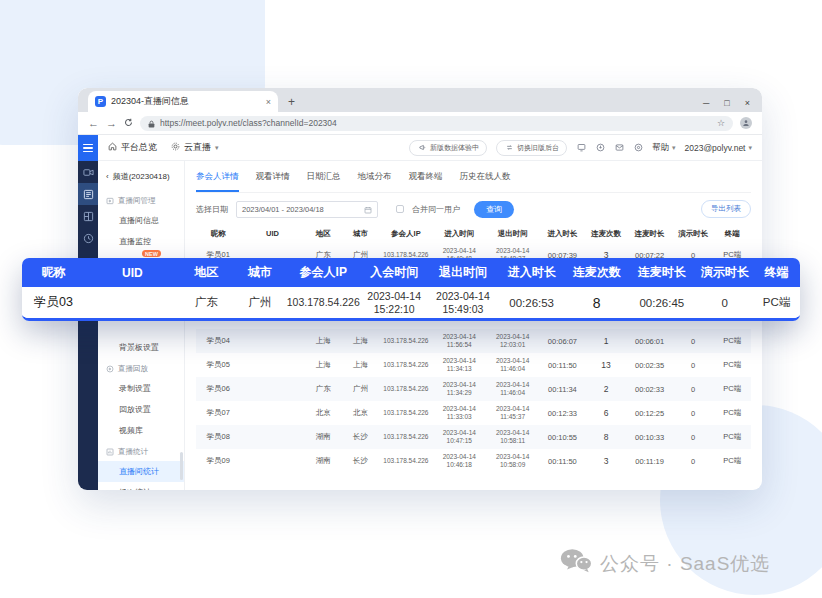 This screenshot has width=822, height=598. Describe the element at coordinates (273, 182) in the screenshot. I see `tab-view-details: 观看详情` at that location.